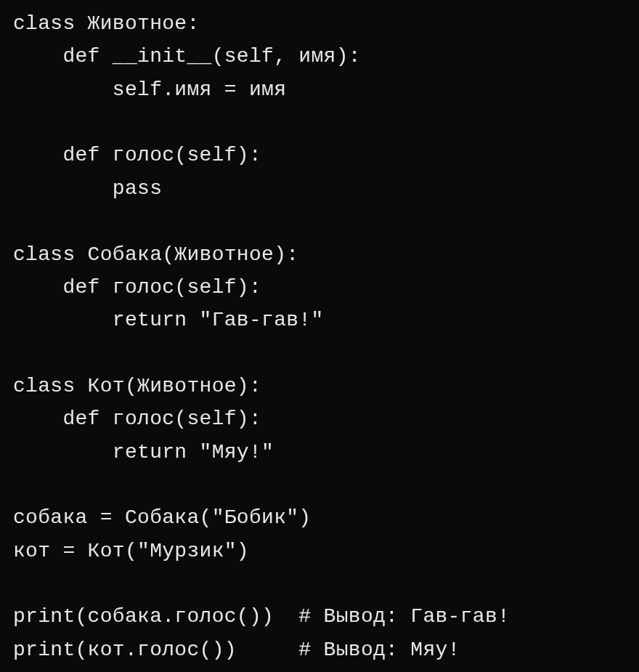  Describe the element at coordinates (106, 23) in the screenshot. I see `code-line: class Животное:` at that location.